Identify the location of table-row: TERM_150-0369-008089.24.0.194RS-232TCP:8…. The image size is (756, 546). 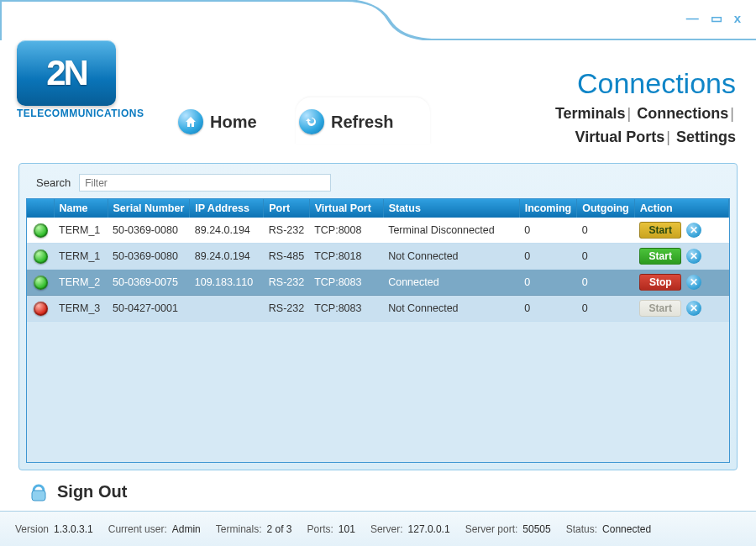
(378, 230).